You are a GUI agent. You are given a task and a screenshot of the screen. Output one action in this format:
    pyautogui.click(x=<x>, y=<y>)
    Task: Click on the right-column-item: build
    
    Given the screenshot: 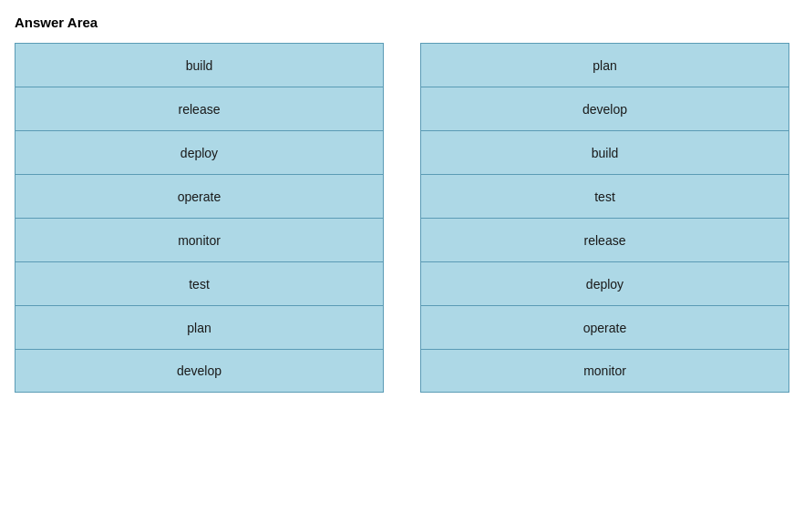 What is the action you would take?
    pyautogui.click(x=605, y=152)
    